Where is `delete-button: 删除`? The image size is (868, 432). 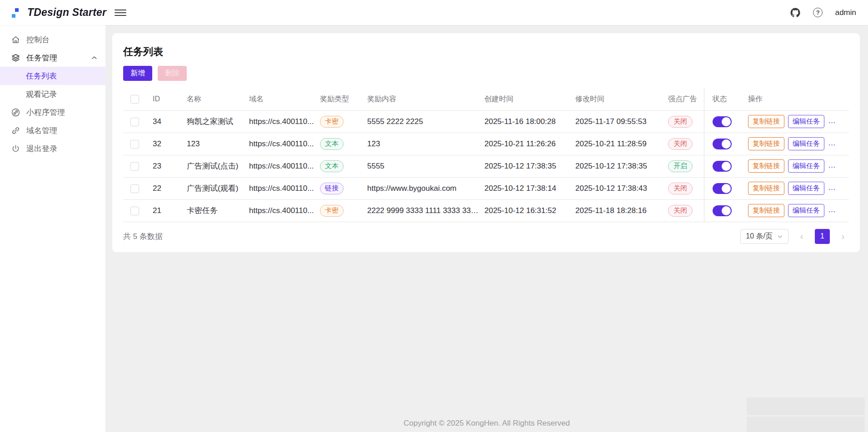 delete-button: 删除 is located at coordinates (172, 74).